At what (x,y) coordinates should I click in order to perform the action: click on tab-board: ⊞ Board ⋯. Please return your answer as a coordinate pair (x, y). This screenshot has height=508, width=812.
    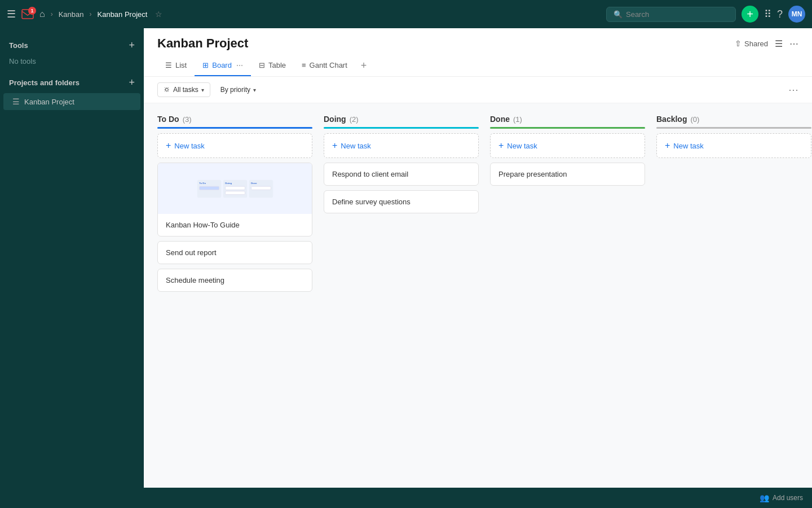
    Looking at the image, I should click on (223, 65).